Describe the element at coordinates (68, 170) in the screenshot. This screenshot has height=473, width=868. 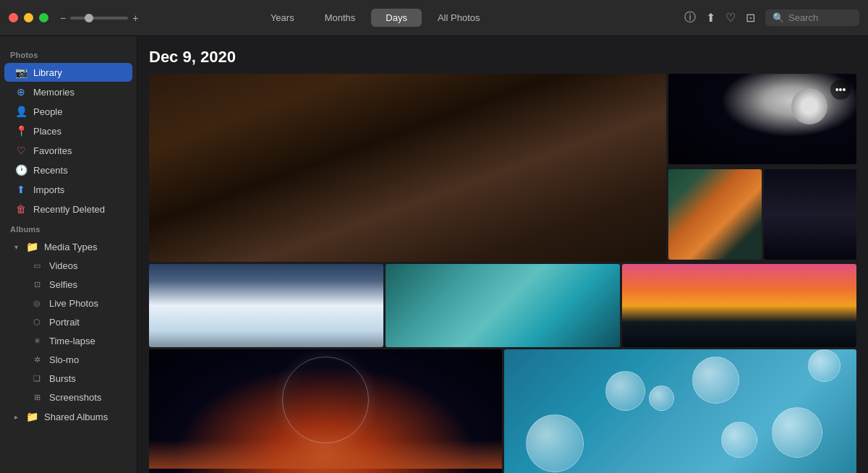
I see `sidebar-item-recents: 🕐 Recents` at that location.